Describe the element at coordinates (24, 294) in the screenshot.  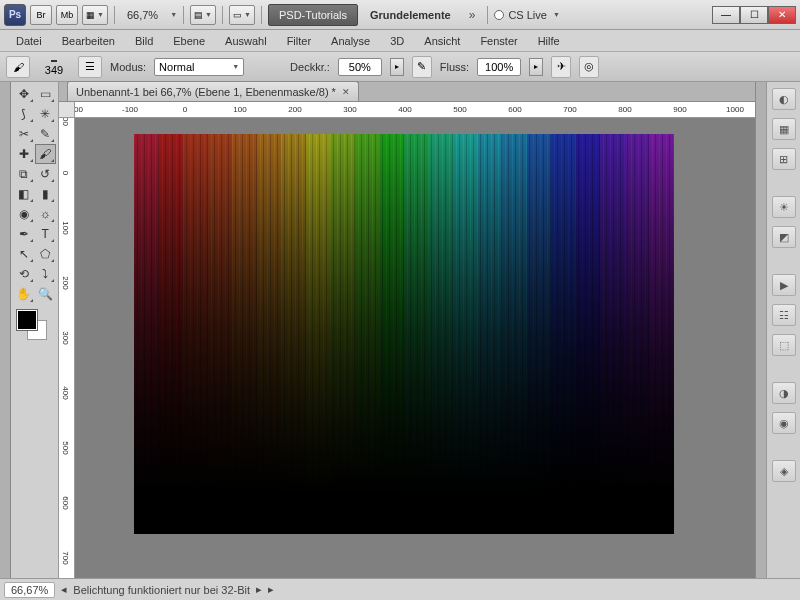
I see `hand-tool: ✋` at that location.